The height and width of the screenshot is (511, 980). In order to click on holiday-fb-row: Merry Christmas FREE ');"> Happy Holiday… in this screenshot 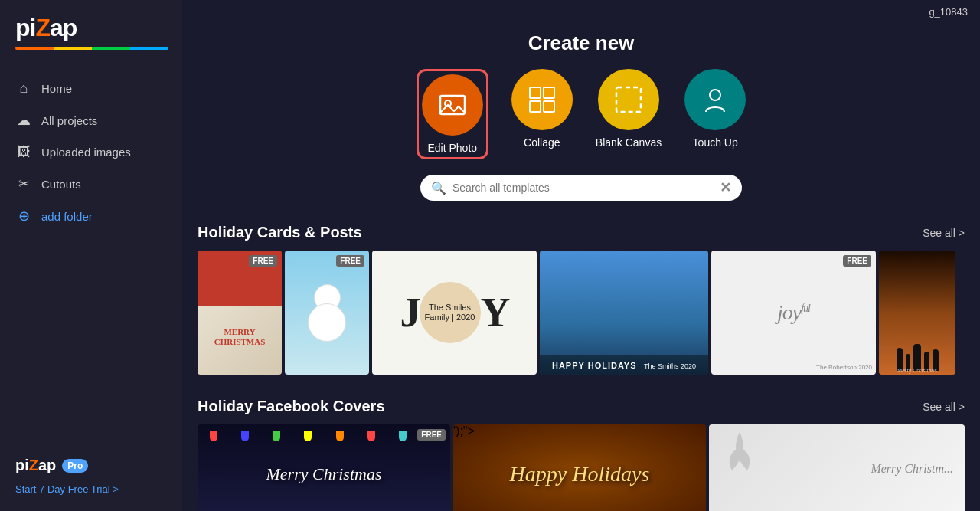, I will do `click(581, 467)`.